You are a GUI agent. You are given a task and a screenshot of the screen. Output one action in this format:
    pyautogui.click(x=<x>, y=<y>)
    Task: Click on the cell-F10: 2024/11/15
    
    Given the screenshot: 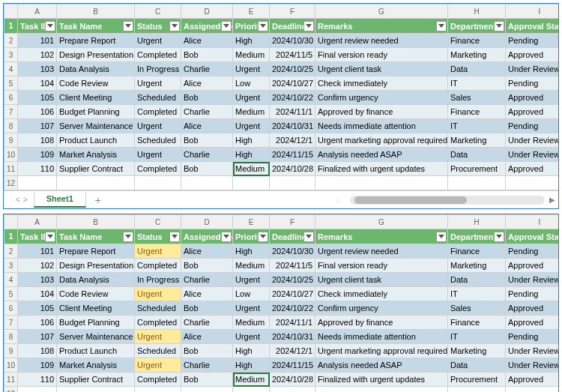 What is the action you would take?
    pyautogui.click(x=292, y=366)
    